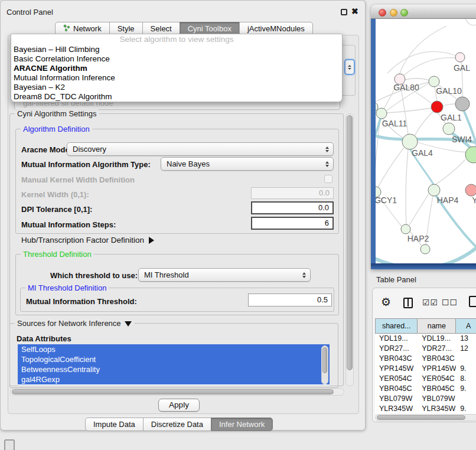  Describe the element at coordinates (179, 405) in the screenshot. I see `apply-button: Apply` at that location.